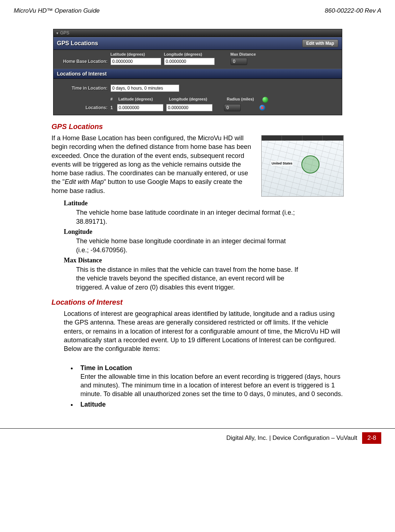  What do you see at coordinates (57, 11) in the screenshot?
I see `header-left: MicroVu HD™ Operation Guide` at bounding box center [57, 11].